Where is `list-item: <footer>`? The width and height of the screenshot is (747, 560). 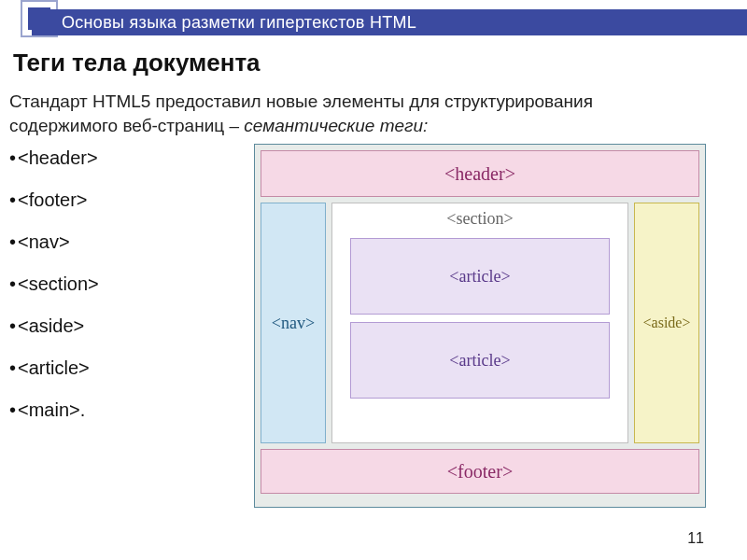 list-item: <footer> is located at coordinates (54, 200).